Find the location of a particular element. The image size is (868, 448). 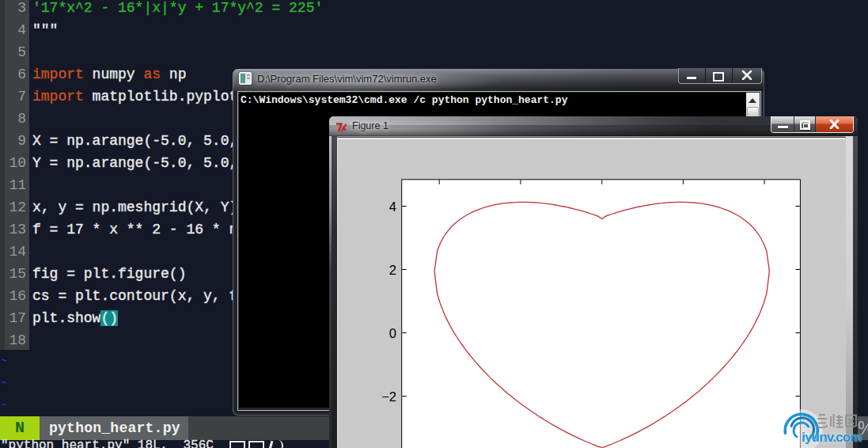

svg-text: 4 is located at coordinates (392, 207).